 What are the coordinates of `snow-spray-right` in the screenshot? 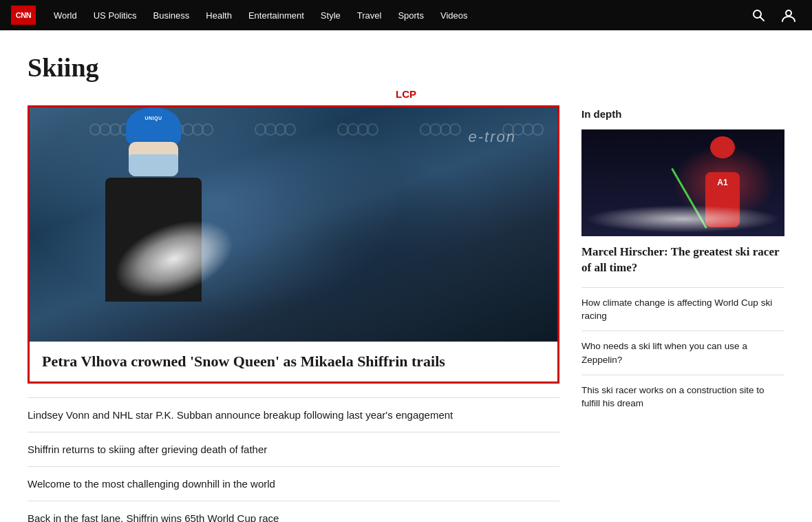 It's located at (683, 219).